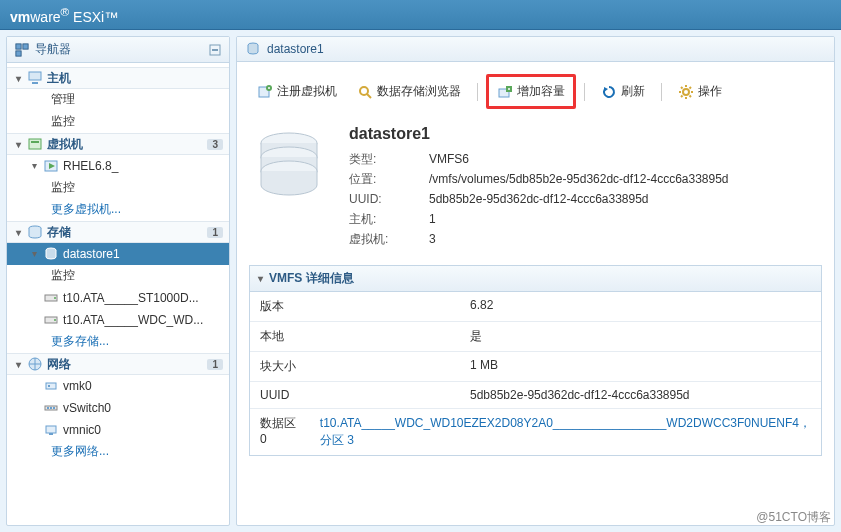 The width and height of the screenshot is (841, 532). I want to click on vm-count-badge: 3, so click(215, 144).